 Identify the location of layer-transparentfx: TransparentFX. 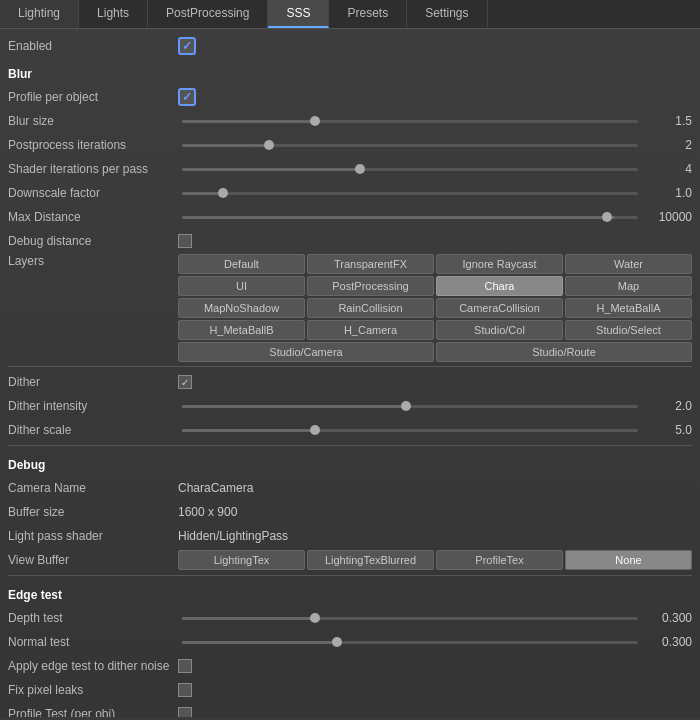
(370, 264).